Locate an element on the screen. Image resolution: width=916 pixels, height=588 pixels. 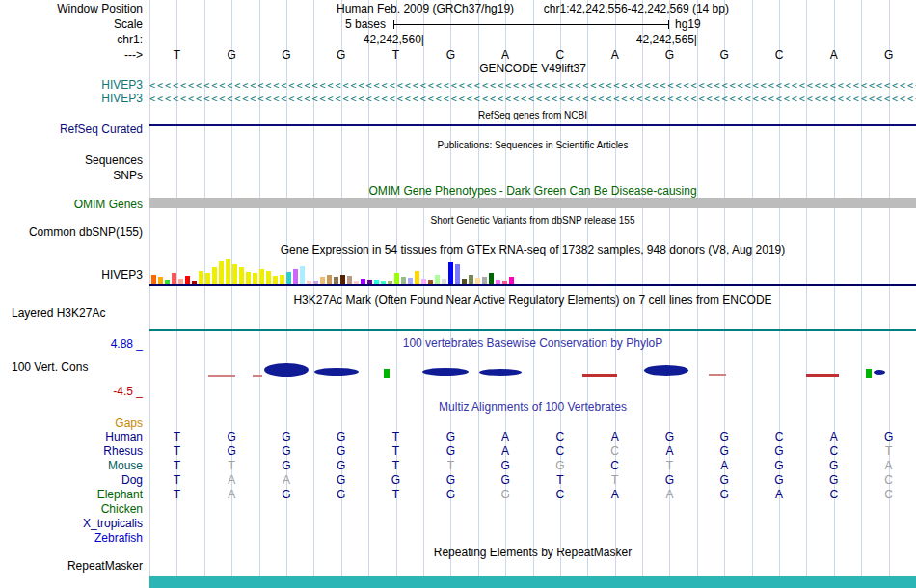
omim-gene-bar is located at coordinates (532, 202).